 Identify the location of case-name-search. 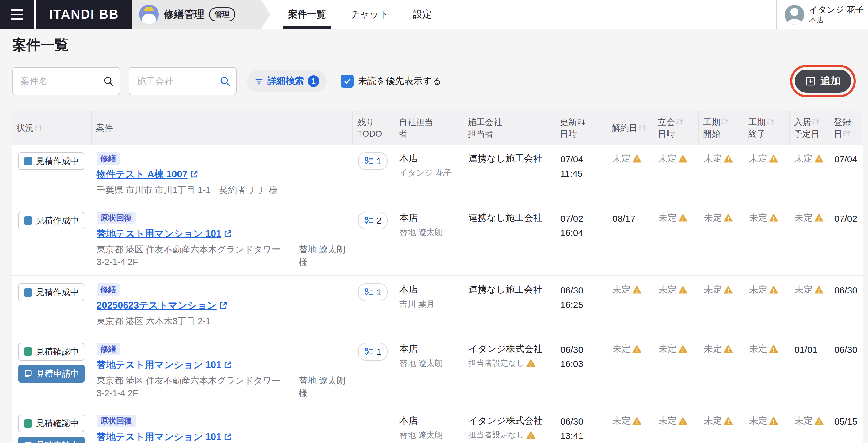
(66, 81).